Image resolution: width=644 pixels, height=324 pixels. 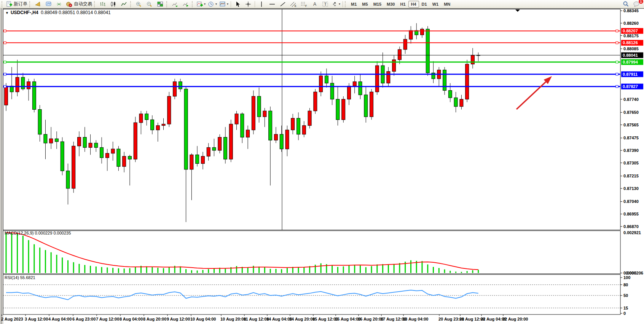 I want to click on template-button: ▾, so click(x=224, y=4).